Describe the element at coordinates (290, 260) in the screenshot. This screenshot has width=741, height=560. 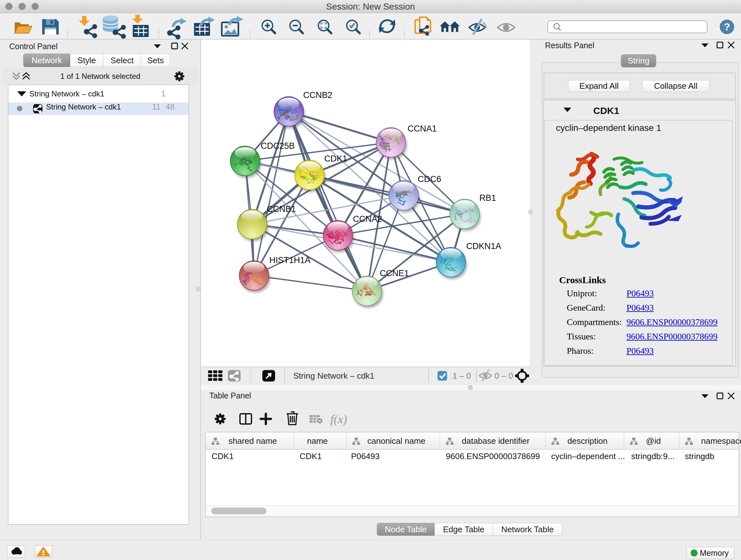
I see `svg-text: HIST1H1A` at that location.